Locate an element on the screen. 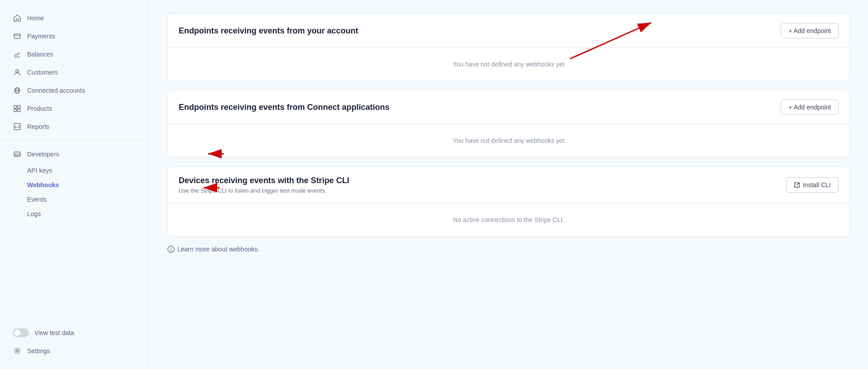  sidebar-item-balances-label: Balances is located at coordinates (40, 54).